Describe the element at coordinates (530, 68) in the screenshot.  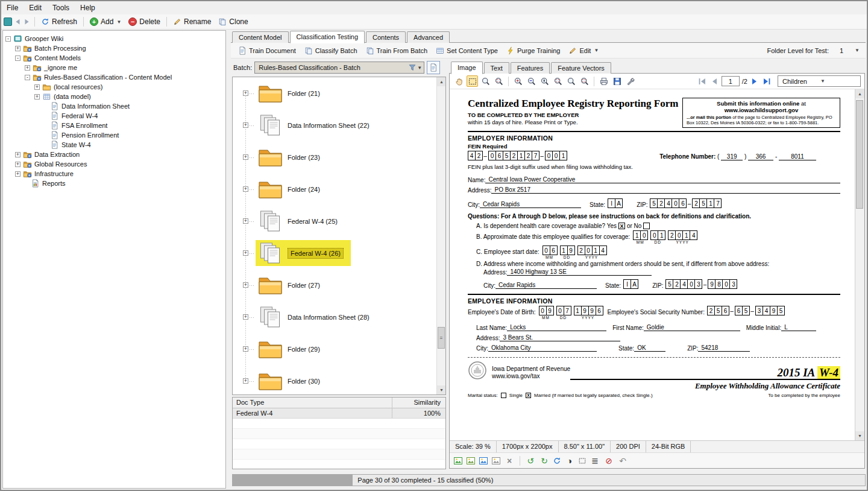
I see `tab-features: Features` at that location.